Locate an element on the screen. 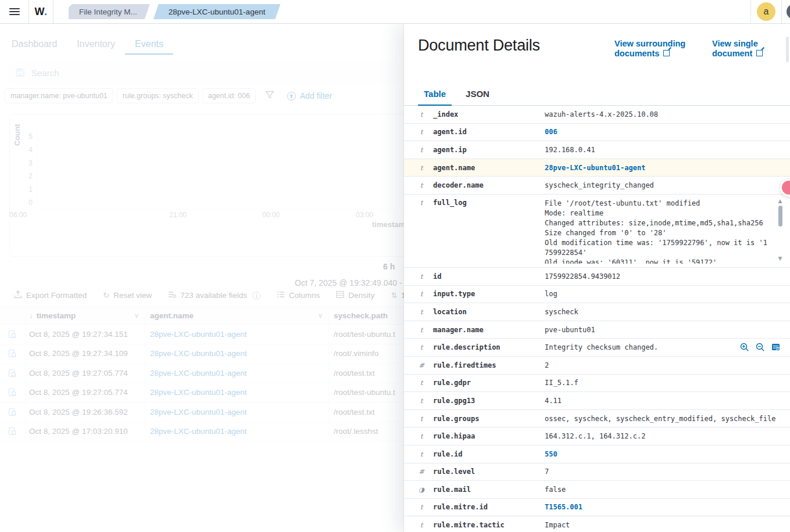  field-value: pve-ubuntu01 is located at coordinates (570, 330).